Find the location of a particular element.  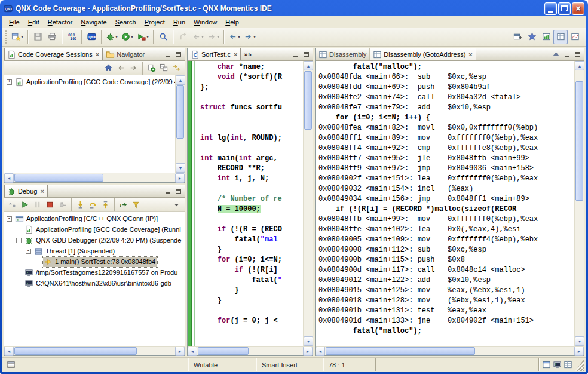

profiler-view-button is located at coordinates (575, 37).